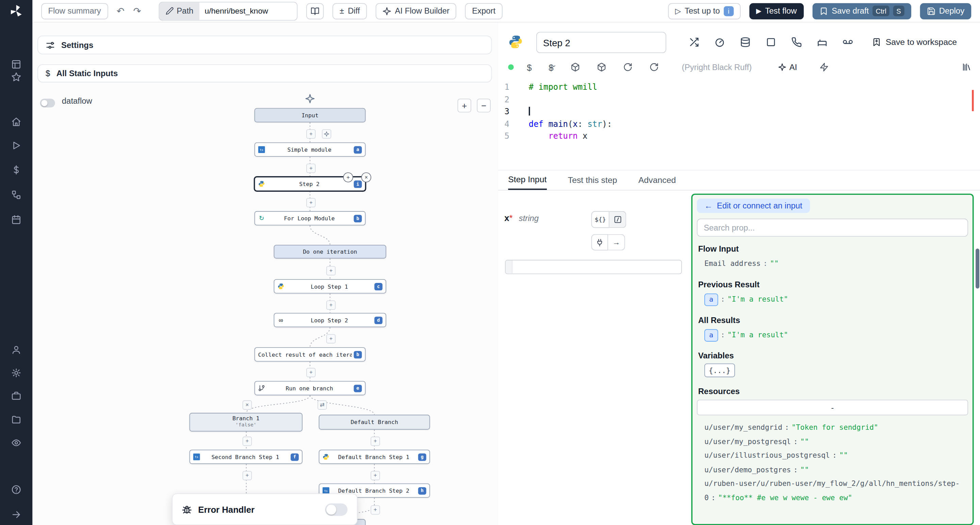 The image size is (980, 525). Describe the element at coordinates (330, 286) in the screenshot. I see `flow-node-loop-step-1: Loop Step 1 c` at that location.